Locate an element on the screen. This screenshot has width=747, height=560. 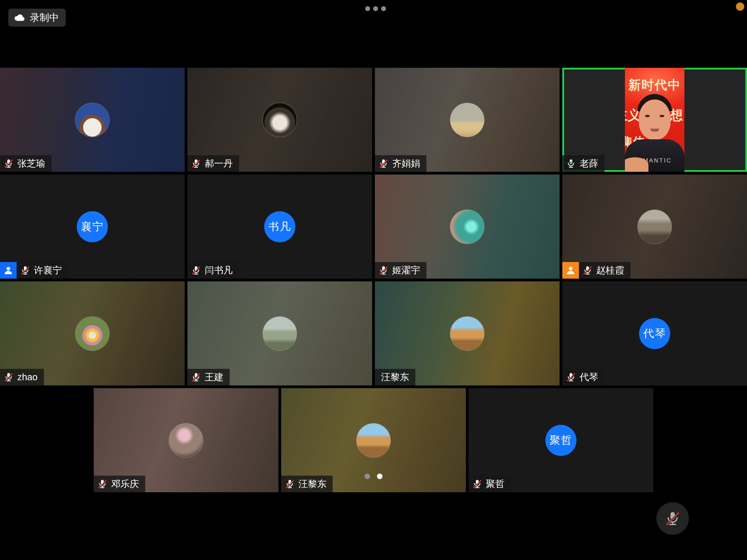
mic-toggle-button is located at coordinates (673, 519).